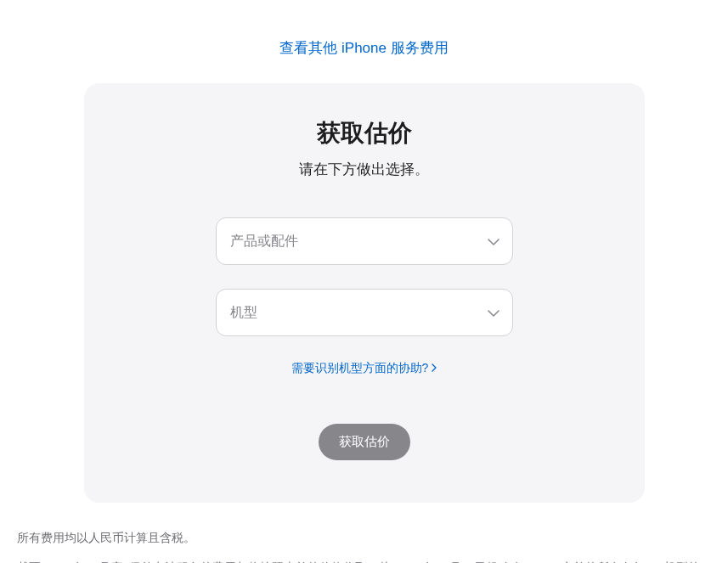  What do you see at coordinates (364, 533) in the screenshot?
I see `footer-text: 所有费用均以人民币计算且含税。 截至 2023 年 2 月底, 保外电池服务的费…` at bounding box center [364, 533].